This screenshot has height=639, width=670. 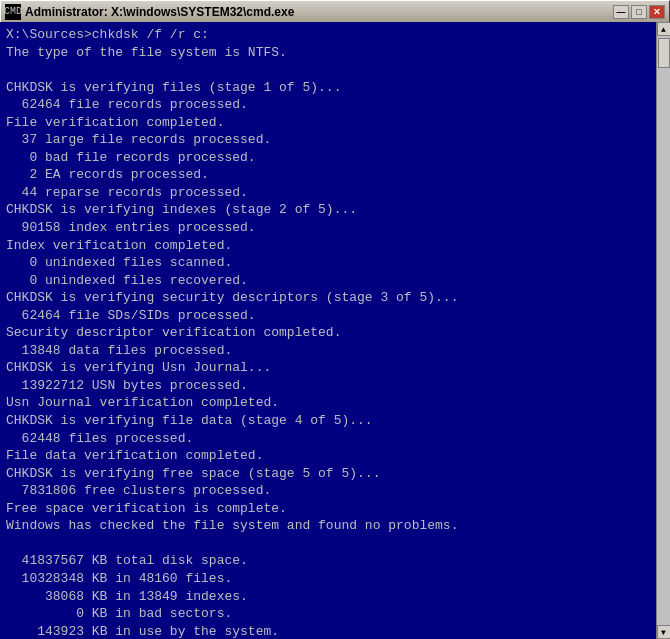 What do you see at coordinates (664, 632) in the screenshot?
I see `scroll-down-arrow: ▼` at bounding box center [664, 632].